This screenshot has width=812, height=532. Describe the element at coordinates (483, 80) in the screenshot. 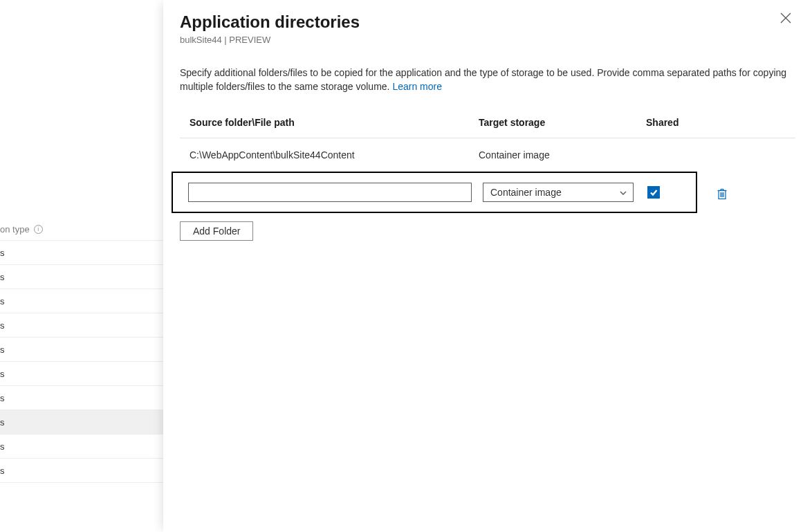

I see `description-text: Specify additional folders/files to be c…` at that location.